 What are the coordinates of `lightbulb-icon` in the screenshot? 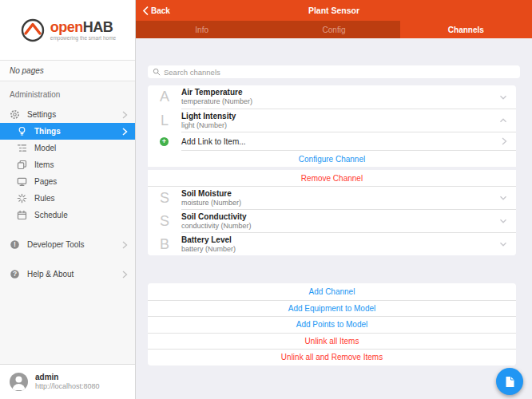 It's located at (22, 131).